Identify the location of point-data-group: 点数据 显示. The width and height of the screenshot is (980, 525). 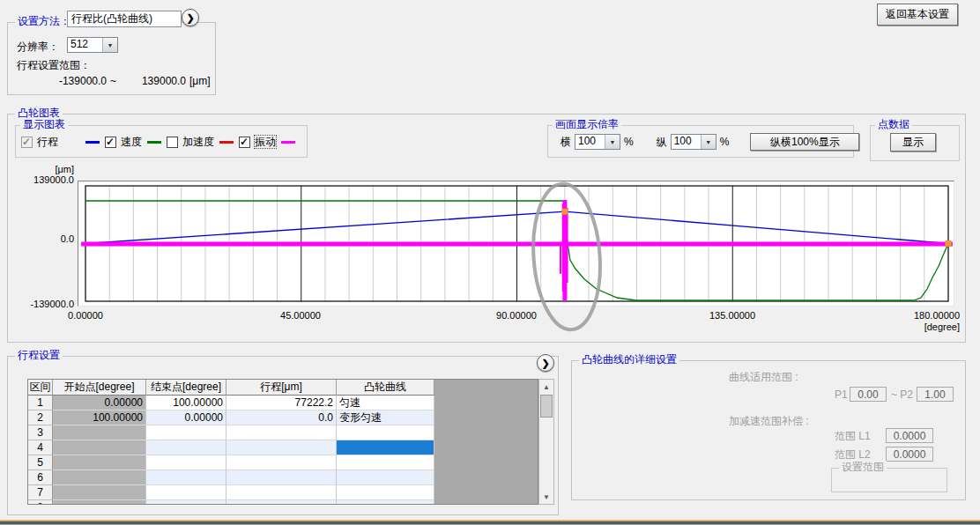
(915, 143).